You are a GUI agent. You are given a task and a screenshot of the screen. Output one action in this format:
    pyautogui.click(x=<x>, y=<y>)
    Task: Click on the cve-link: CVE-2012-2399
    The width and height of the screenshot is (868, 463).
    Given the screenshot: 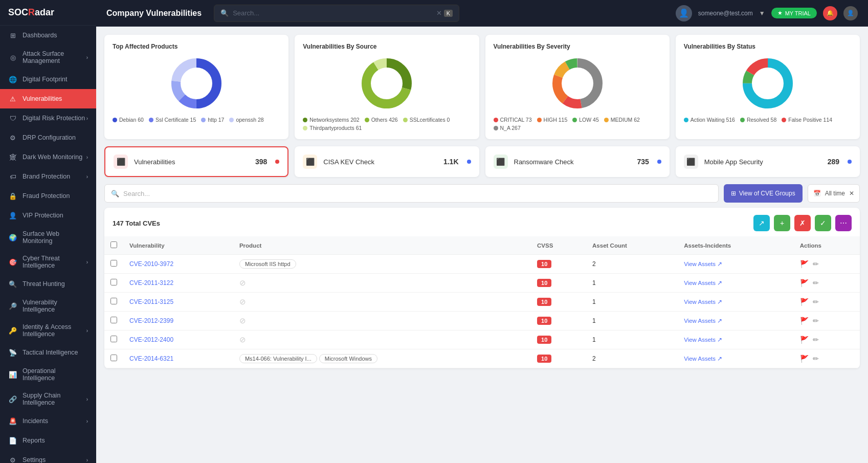 What is the action you would take?
    pyautogui.click(x=151, y=321)
    